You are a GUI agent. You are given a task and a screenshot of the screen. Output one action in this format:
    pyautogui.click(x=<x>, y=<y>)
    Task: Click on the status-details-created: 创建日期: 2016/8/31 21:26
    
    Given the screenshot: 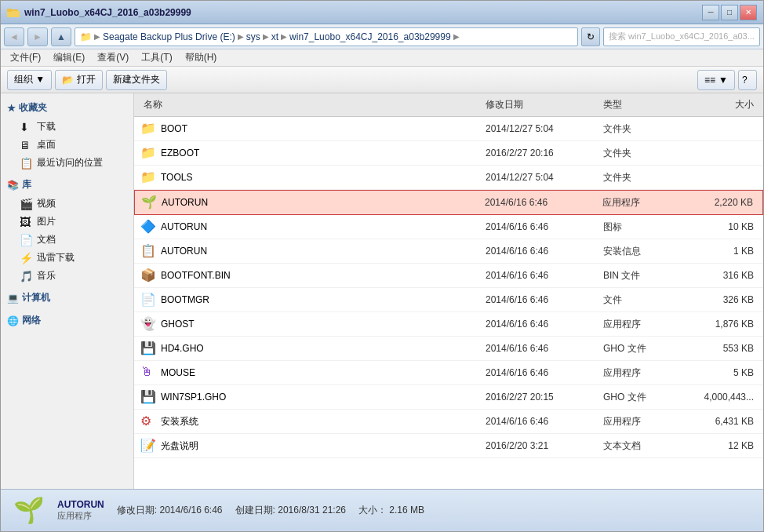 What is the action you would take?
    pyautogui.click(x=290, y=510)
    